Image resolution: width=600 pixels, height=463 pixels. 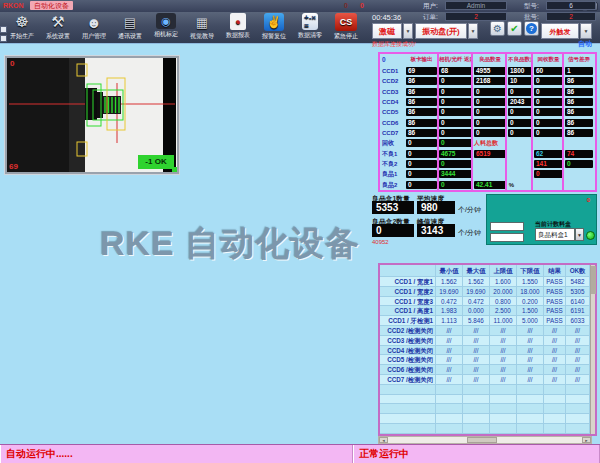 I want to click on toolbar-button-start-production: ☸开始生产, so click(x=22, y=28).